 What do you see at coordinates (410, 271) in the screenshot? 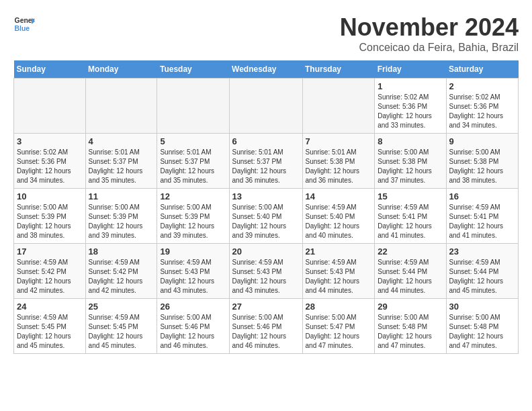
I see `calendar-cell: 22Sunrise: 4:59 AM Sunset: 5:44 PM Dayli…` at bounding box center [410, 271].